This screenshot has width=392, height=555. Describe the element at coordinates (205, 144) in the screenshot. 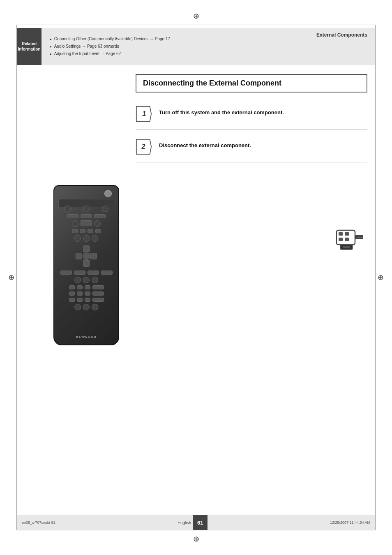

I see `step-2-text: Disconnect the external component.` at that location.